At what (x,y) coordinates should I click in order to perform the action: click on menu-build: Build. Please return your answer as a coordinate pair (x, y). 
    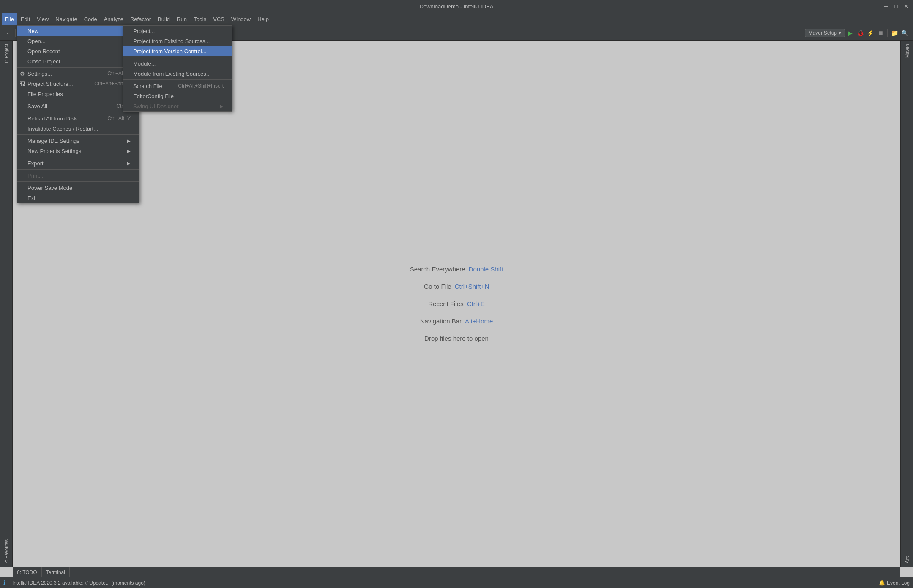
    Looking at the image, I should click on (164, 19).